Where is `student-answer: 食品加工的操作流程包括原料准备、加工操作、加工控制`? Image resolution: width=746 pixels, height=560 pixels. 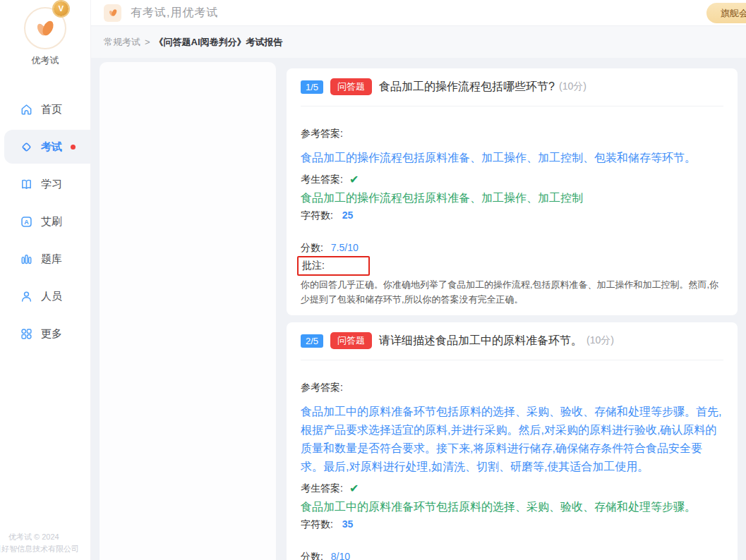
student-answer: 食品加工的操作流程包括原料准备、加工操作、加工控制 is located at coordinates (512, 198).